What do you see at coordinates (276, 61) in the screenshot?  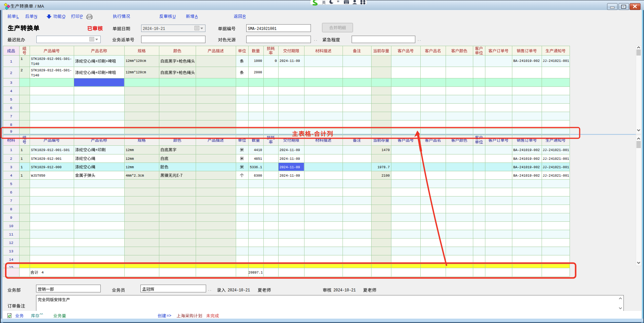 I see `svg-text: 0` at bounding box center [276, 61].